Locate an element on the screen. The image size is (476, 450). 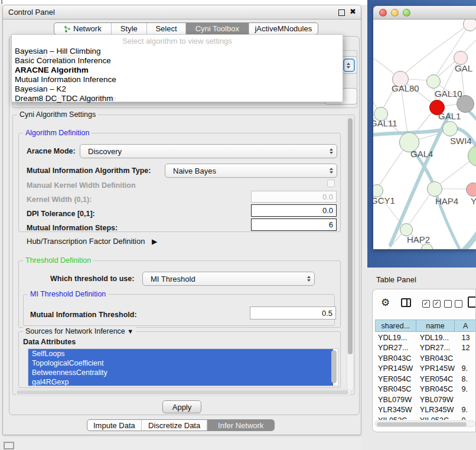
table-row: YPR145WYPR145W9. is located at coordinates (425, 369).